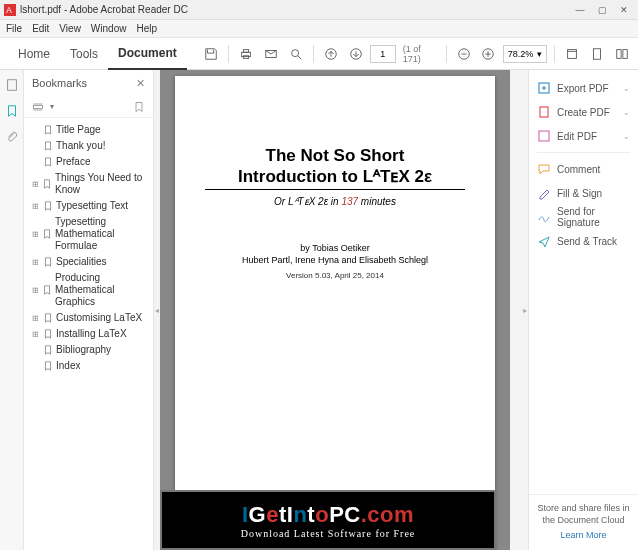 The image size is (638, 550). Describe the element at coordinates (88, 290) in the screenshot. I see `bookmark-item: ⊞Producing Mathematical Graphics` at that location.